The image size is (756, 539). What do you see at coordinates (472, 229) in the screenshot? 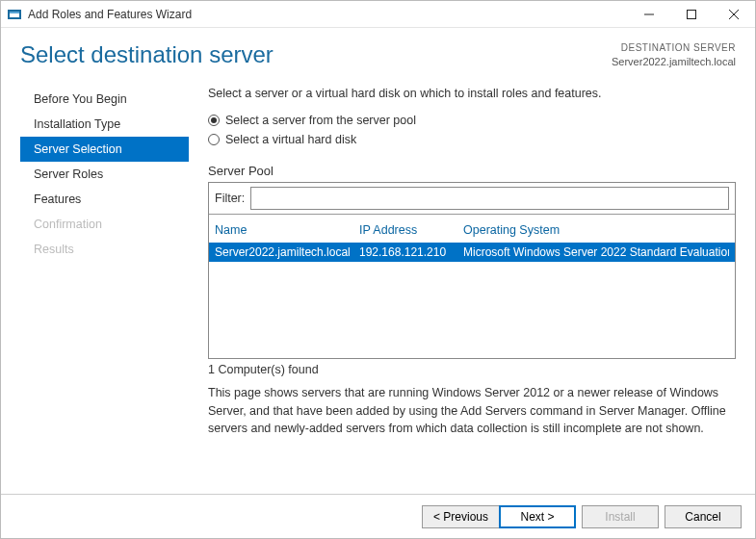
I see `table-header: Name IP Address Operating System` at bounding box center [472, 229].